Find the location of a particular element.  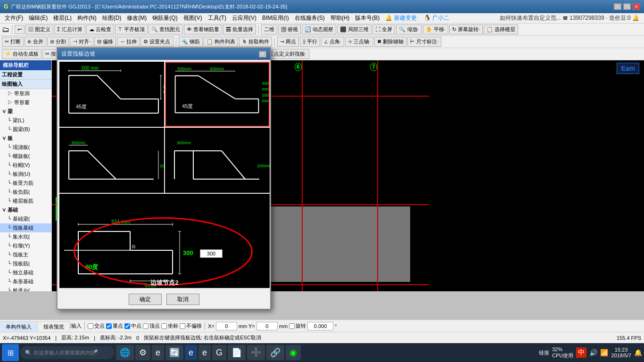

close-btn-window: ✕ is located at coordinates (636, 7).